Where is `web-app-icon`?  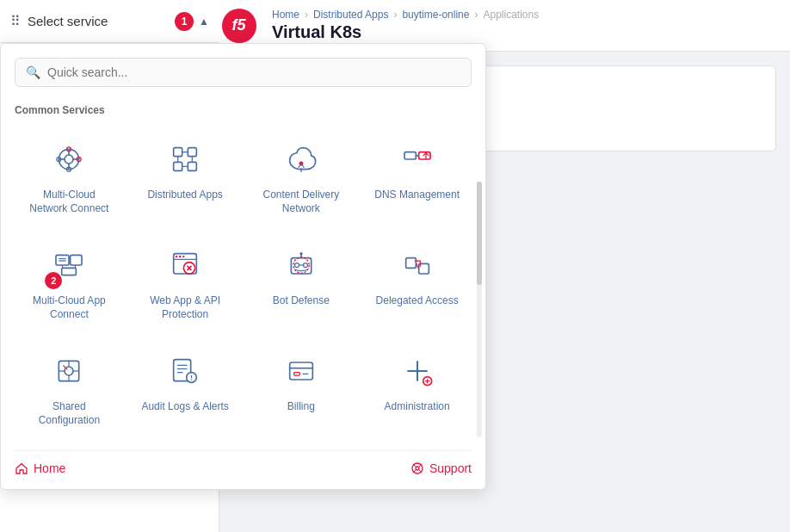 web-app-icon is located at coordinates (185, 265).